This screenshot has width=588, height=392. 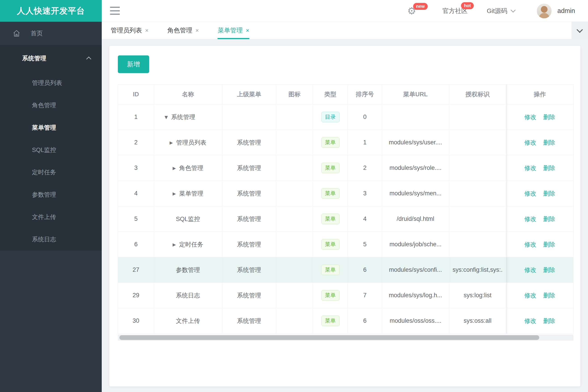 What do you see at coordinates (51, 240) in the screenshot?
I see `sidebar-item-system-log: 系统日志` at bounding box center [51, 240].